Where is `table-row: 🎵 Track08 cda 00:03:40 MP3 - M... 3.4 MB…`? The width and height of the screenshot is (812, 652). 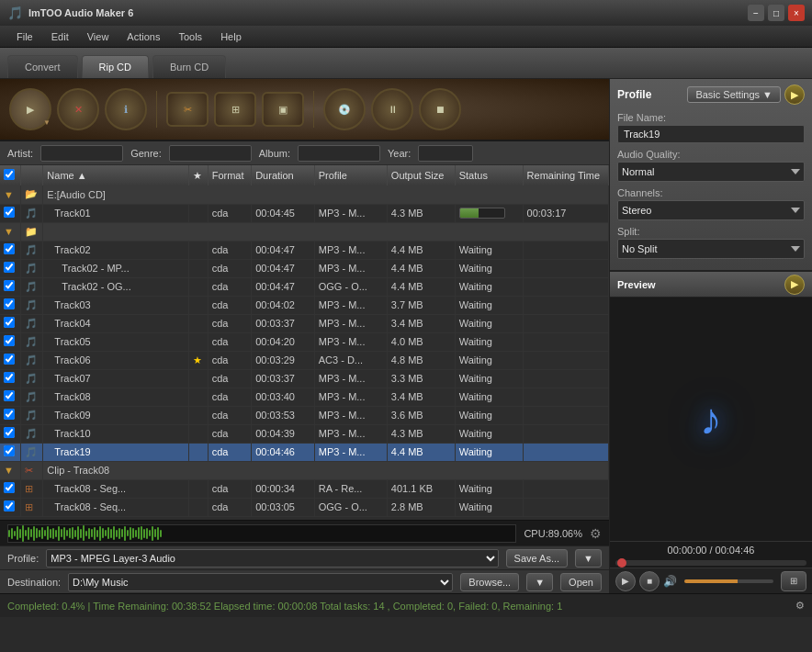 table-row: 🎵 Track08 cda 00:03:40 MP3 - M... 3.4 MB… is located at coordinates (305, 397).